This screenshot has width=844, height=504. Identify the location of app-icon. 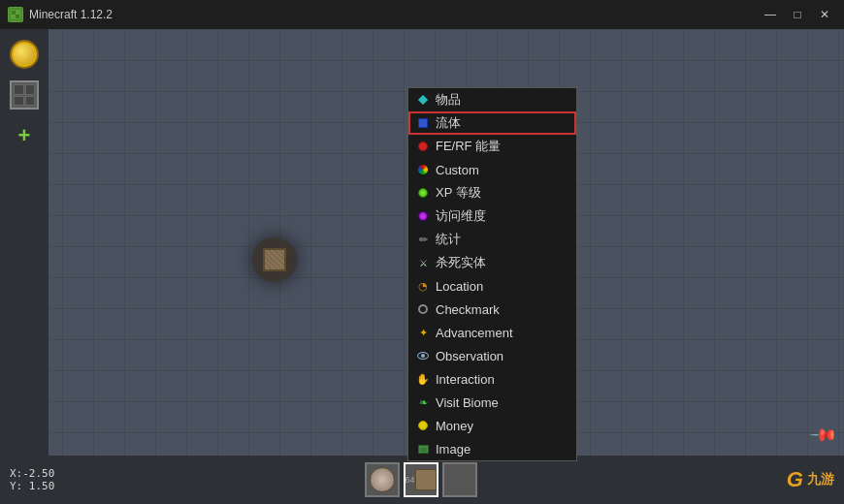
(16, 15).